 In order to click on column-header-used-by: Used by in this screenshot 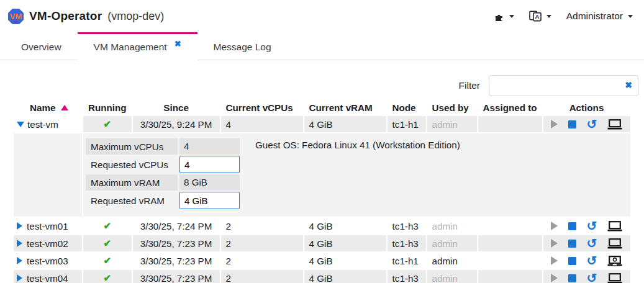, I will do `click(452, 107)`.